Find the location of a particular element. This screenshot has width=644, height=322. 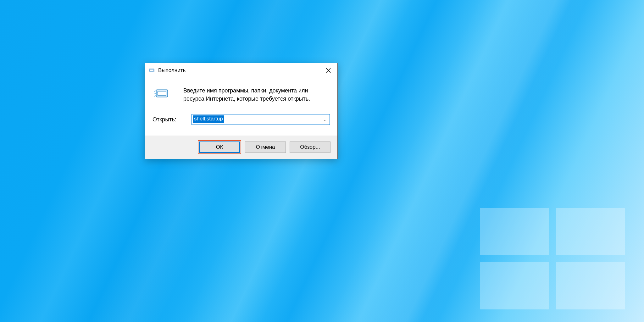

open-combobox: shell:startup ⌄ is located at coordinates (261, 119).